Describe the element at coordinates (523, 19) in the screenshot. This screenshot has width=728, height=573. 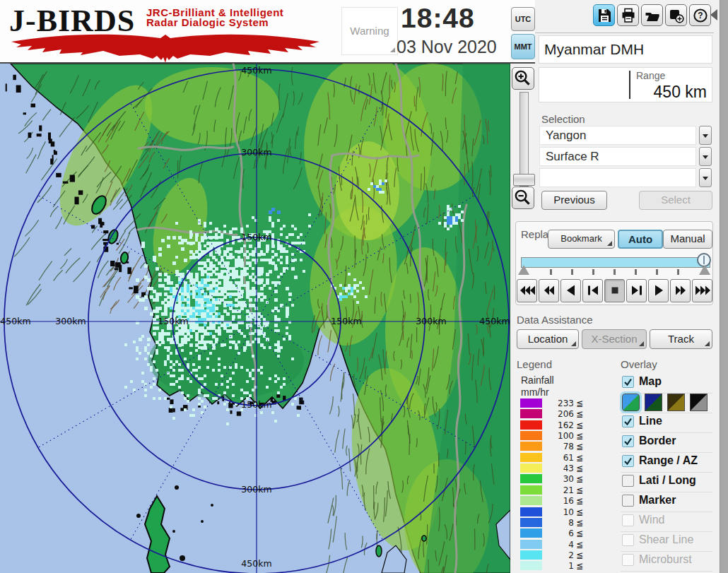
I see `timezone-button-utc: UTC` at that location.